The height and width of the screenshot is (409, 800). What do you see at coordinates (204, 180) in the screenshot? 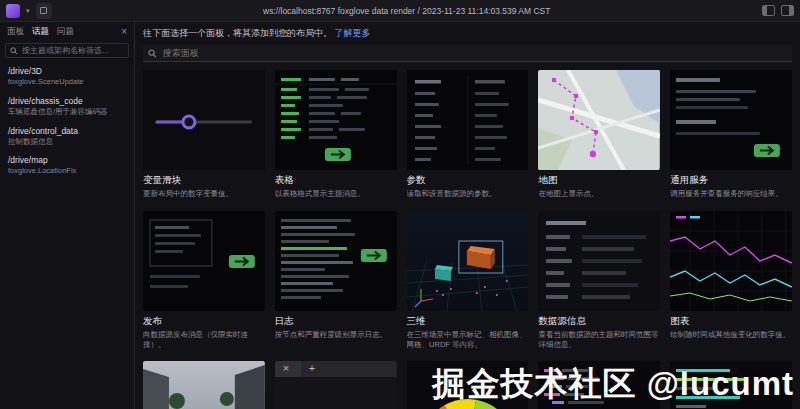
I see `panel-card-title: 变量滑块` at bounding box center [204, 180].